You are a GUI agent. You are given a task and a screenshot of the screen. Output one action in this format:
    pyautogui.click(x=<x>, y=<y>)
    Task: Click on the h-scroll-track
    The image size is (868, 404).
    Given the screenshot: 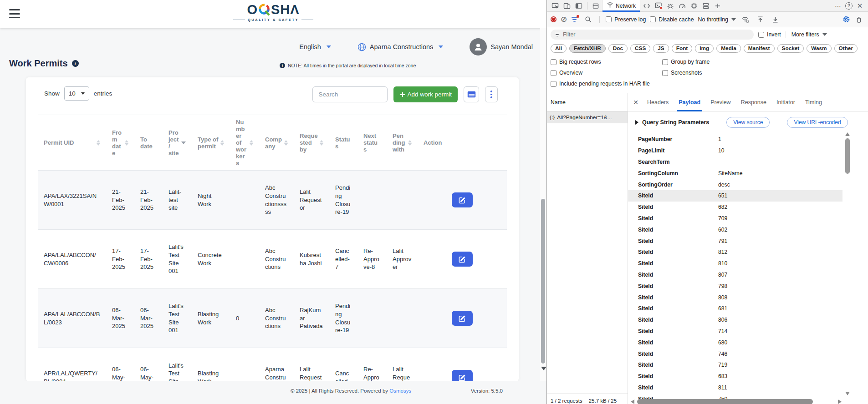 What is the action you would take?
    pyautogui.click(x=736, y=401)
    